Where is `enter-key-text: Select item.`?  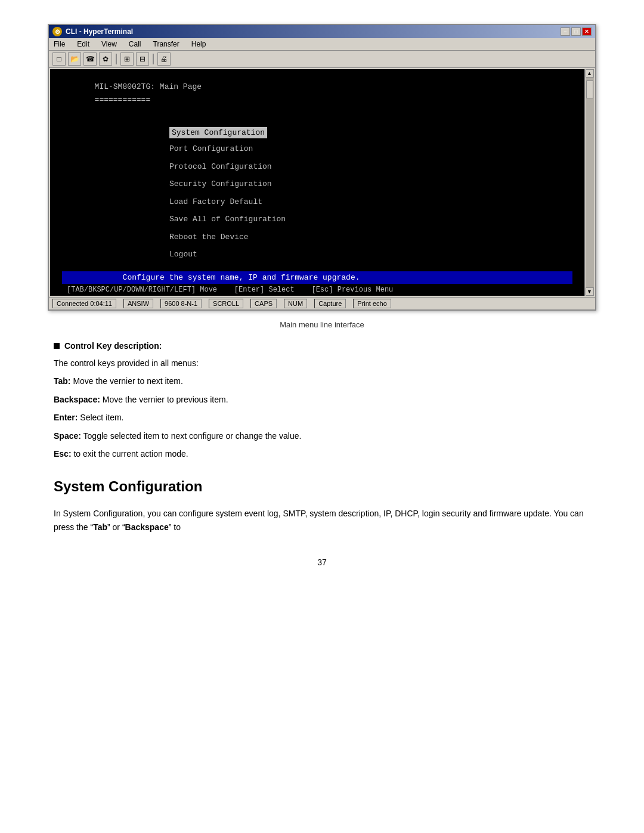
enter-key-text: Select item. is located at coordinates (101, 417).